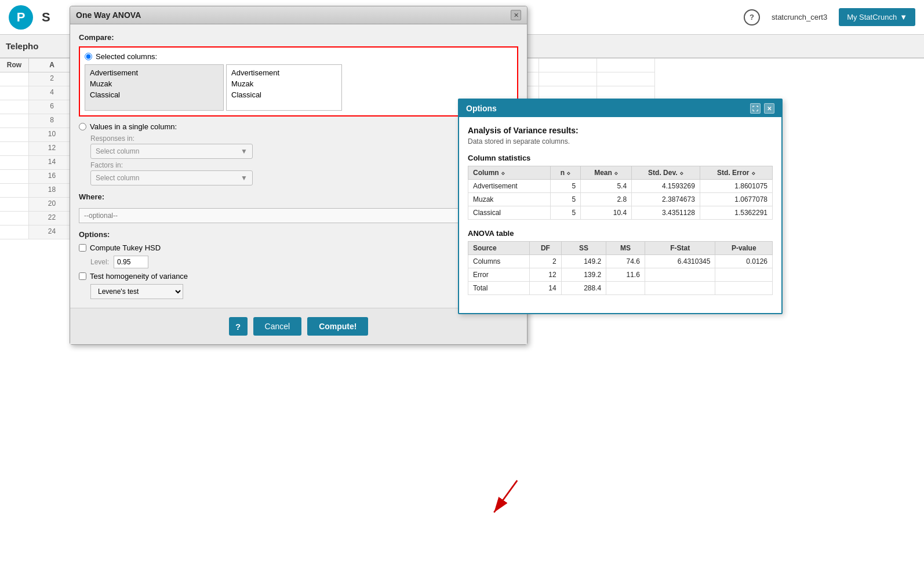 This screenshot has width=924, height=564. Describe the element at coordinates (52, 79) in the screenshot. I see `row-num-2: 2` at that location.